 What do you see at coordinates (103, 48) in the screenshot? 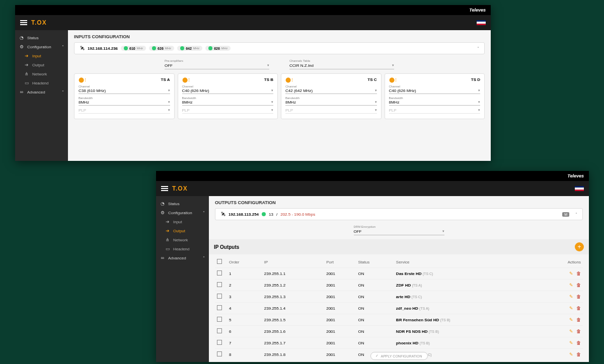
I see `device-ip: 192.168.114.236` at bounding box center [103, 48].